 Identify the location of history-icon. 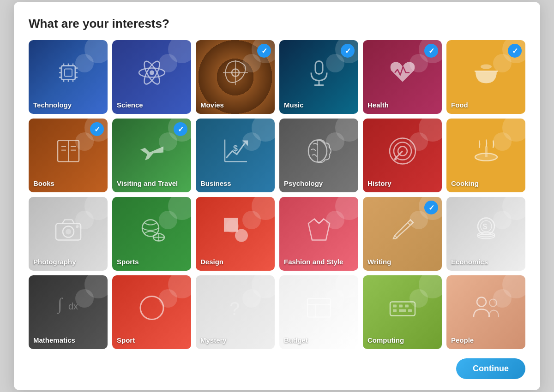
(403, 152).